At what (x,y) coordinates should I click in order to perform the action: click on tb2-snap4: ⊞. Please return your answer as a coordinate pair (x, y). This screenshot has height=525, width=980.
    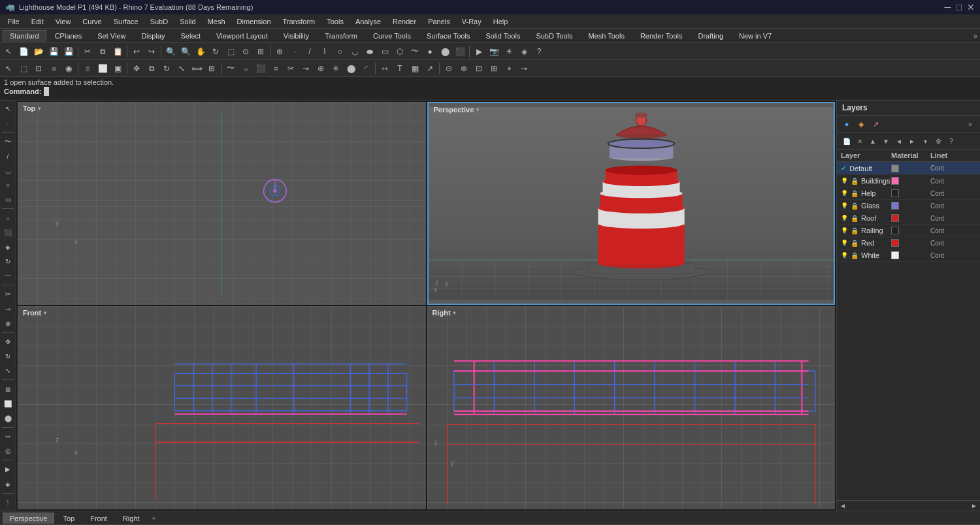
    Looking at the image, I should click on (494, 69).